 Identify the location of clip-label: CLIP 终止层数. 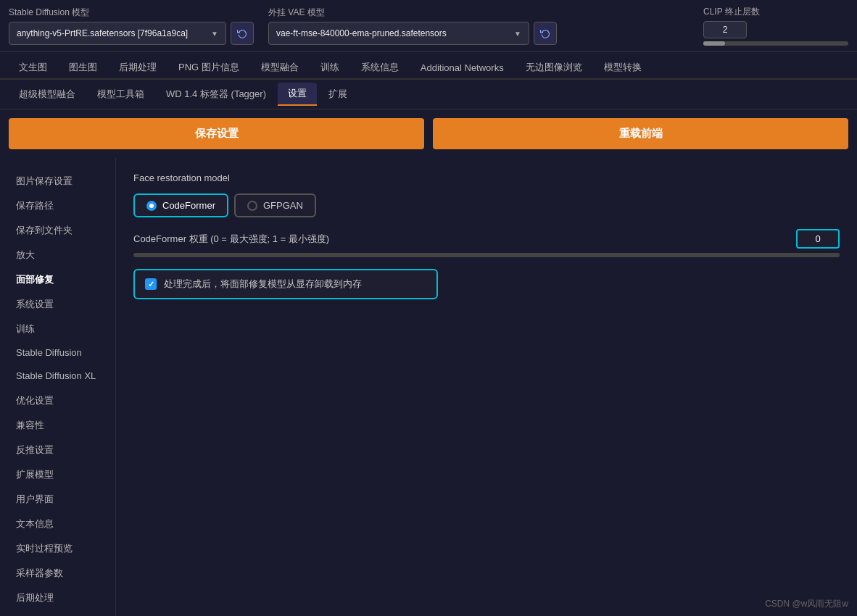
(776, 12).